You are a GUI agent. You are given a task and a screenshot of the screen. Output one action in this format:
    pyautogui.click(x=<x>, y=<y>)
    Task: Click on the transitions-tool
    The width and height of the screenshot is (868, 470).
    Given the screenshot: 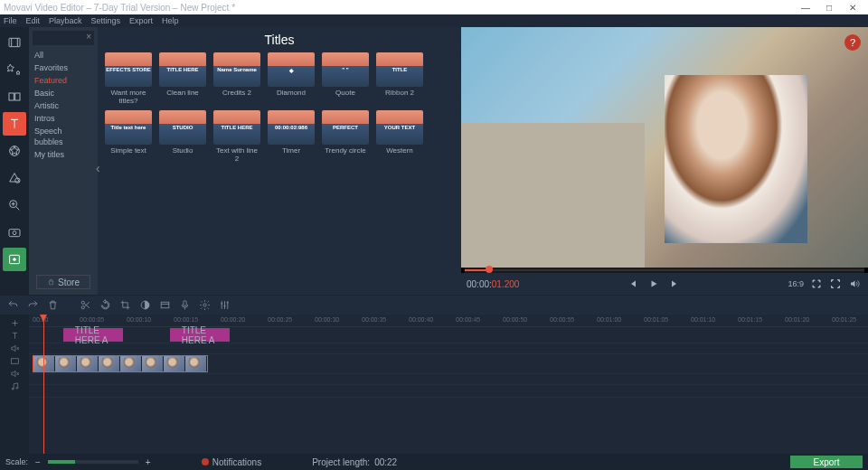 What is the action you would take?
    pyautogui.click(x=14, y=97)
    